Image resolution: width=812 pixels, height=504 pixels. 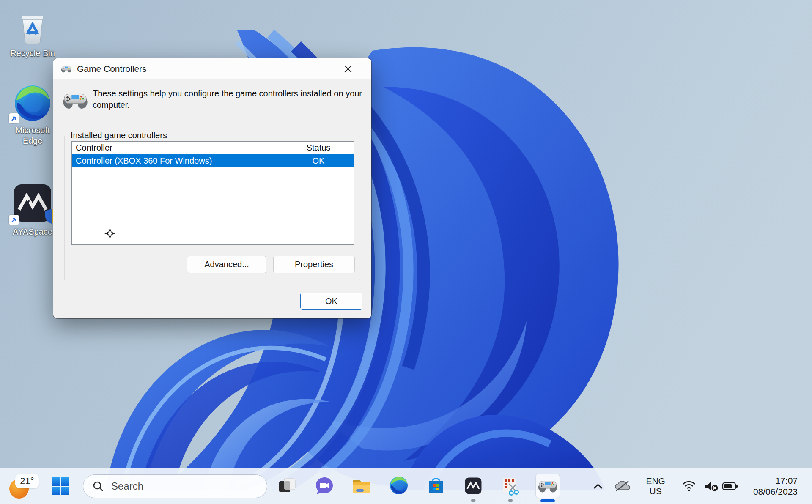 What do you see at coordinates (623, 486) in the screenshot?
I see `onedrive-status-button` at bounding box center [623, 486].